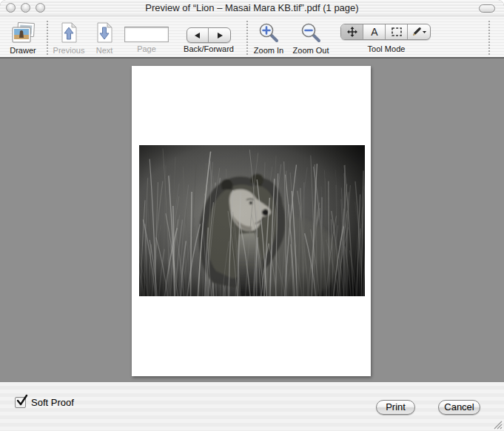 Image resolution: width=504 pixels, height=431 pixels. I want to click on back-button, so click(198, 36).